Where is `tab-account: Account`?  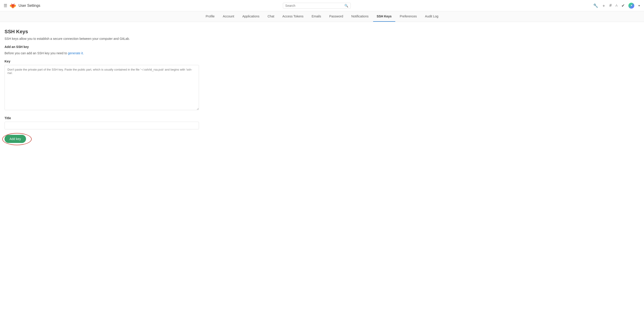
tab-account: Account is located at coordinates (228, 16).